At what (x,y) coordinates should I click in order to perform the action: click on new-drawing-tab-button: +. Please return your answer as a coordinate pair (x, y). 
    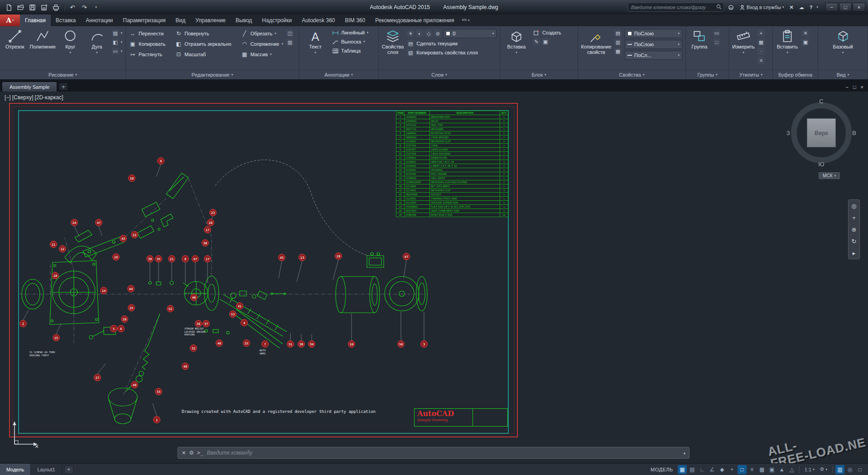
    Looking at the image, I should click on (63, 87).